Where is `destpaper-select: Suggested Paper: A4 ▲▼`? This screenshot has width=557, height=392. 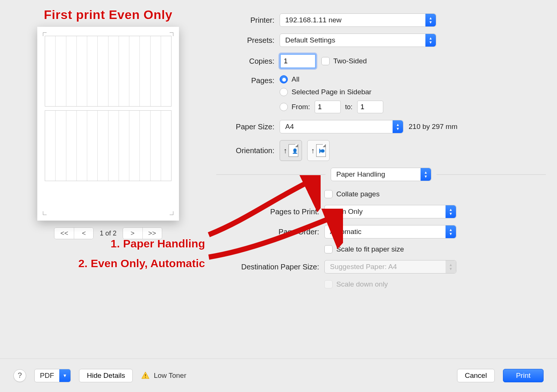 destpaper-select: Suggested Paper: A4 ▲▼ is located at coordinates (390, 267).